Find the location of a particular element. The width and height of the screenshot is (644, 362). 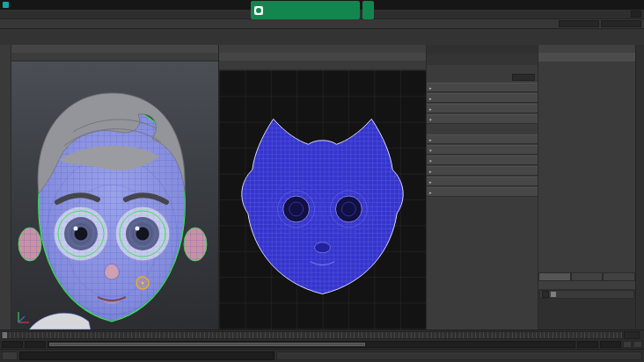

workspace-selector is located at coordinates (636, 14).